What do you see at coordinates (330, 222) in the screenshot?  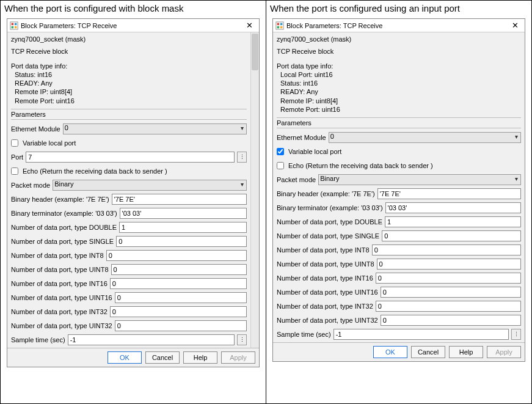 I see `num-double-label: Number of data port, type DOUBLE` at bounding box center [330, 222].